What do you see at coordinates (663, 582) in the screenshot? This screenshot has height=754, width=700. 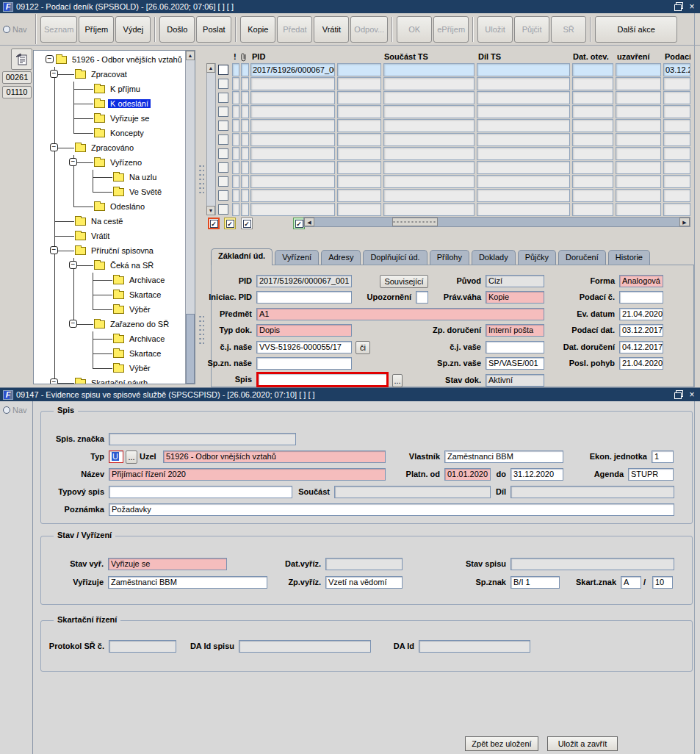 I see `field-v_skartlhuta: 10` at bounding box center [663, 582].